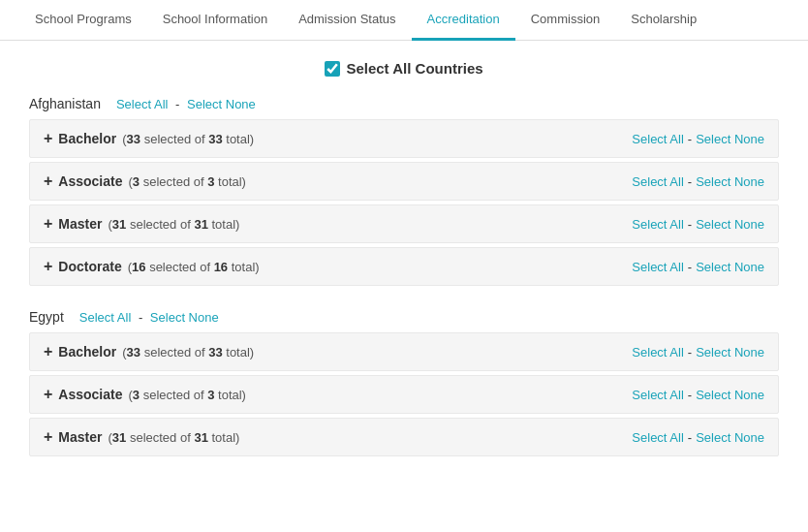 The height and width of the screenshot is (532, 808). What do you see at coordinates (83, 20) in the screenshot?
I see `nav-tab-school-programs: School Programs` at bounding box center [83, 20].